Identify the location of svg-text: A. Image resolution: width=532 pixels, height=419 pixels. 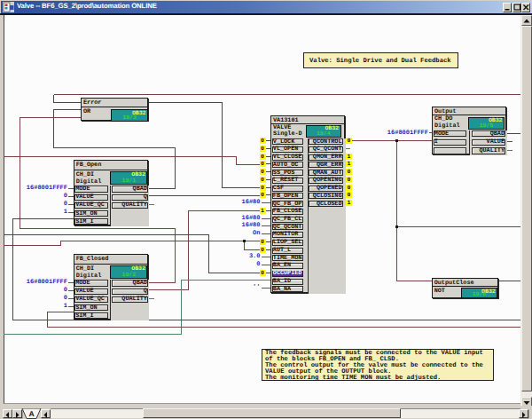
(31, 414).